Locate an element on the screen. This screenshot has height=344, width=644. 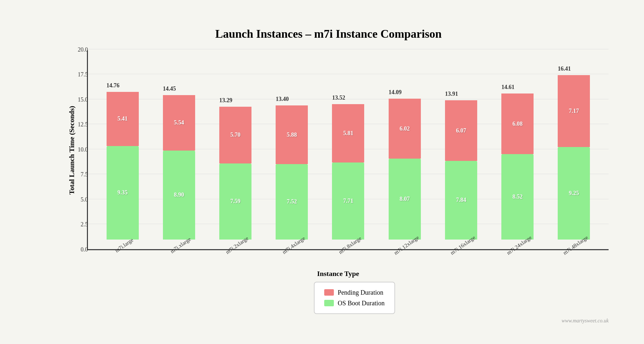
chart-title: Launch Instances – m7i Instance Comparis… is located at coordinates (328, 34).